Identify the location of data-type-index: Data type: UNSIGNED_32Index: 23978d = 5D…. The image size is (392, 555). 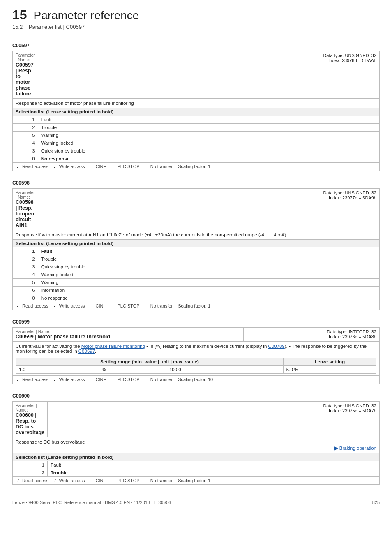
(209, 75).